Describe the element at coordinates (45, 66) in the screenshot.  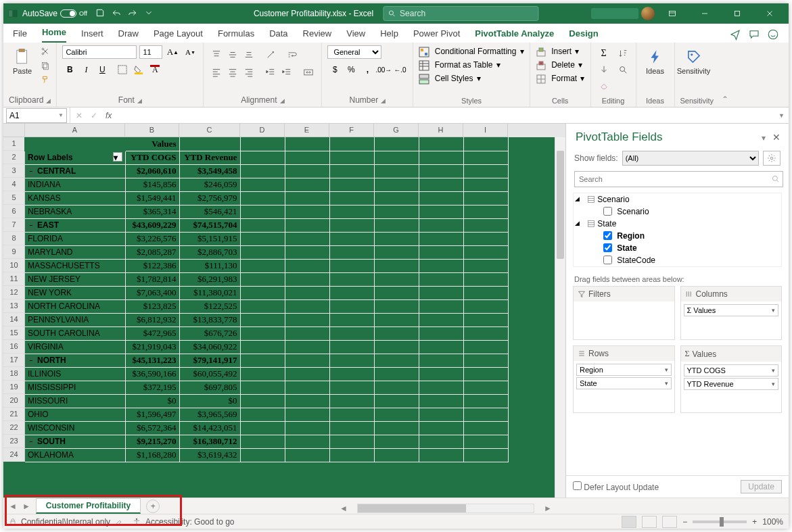
I see `copy-button` at that location.